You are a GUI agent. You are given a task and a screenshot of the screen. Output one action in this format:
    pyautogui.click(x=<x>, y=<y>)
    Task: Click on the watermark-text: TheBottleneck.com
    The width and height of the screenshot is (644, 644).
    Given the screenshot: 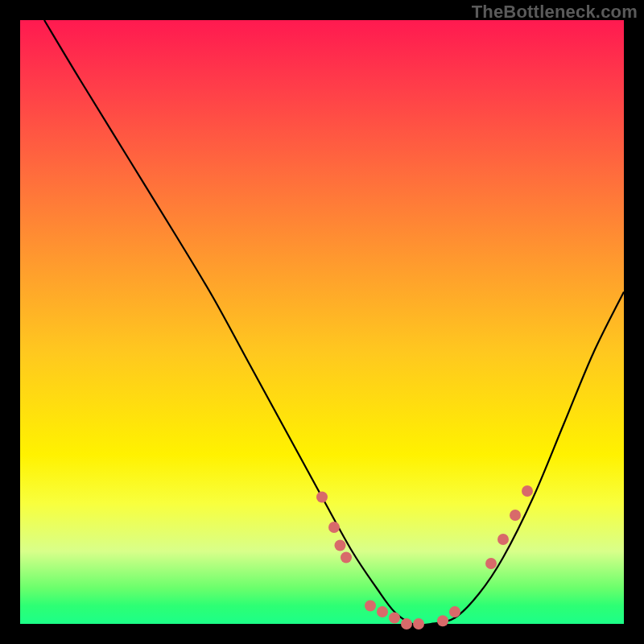 What is the action you would take?
    pyautogui.click(x=555, y=12)
    